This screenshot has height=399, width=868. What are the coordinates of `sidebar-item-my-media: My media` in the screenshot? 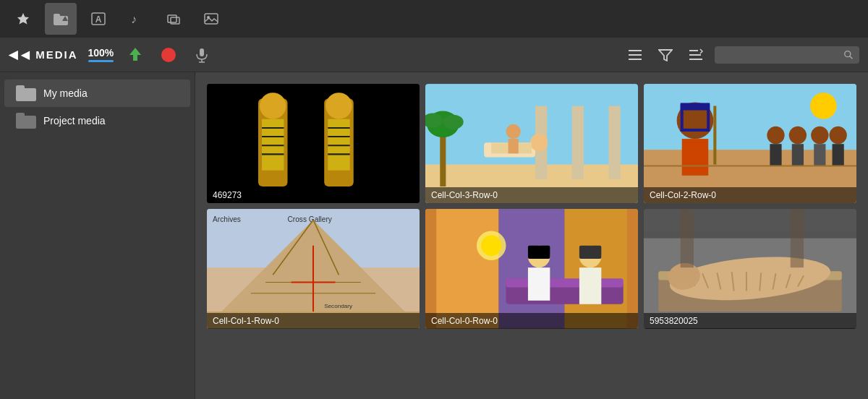 It's located at (97, 93).